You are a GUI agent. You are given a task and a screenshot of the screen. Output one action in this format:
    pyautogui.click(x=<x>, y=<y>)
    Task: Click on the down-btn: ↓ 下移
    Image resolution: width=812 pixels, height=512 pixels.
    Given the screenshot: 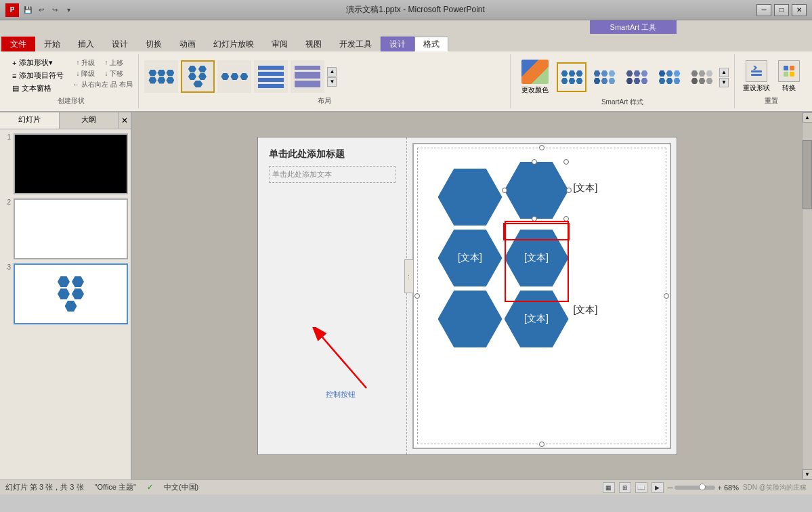 What is the action you would take?
    pyautogui.click(x=114, y=74)
    